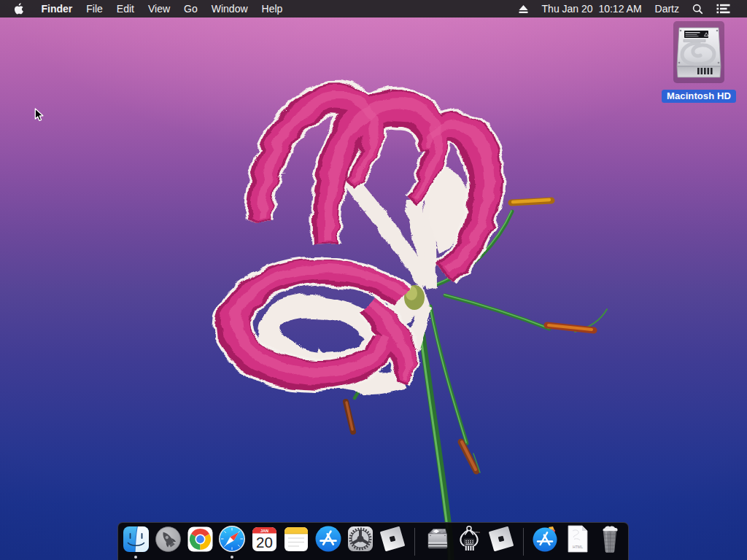 This screenshot has width=747, height=560. I want to click on chip-claw-icon: america, so click(469, 539).